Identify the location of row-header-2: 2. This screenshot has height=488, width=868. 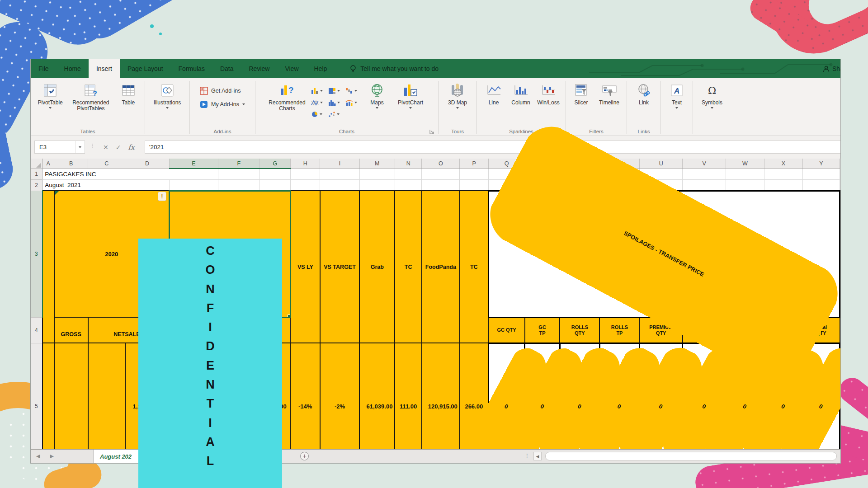
(37, 185).